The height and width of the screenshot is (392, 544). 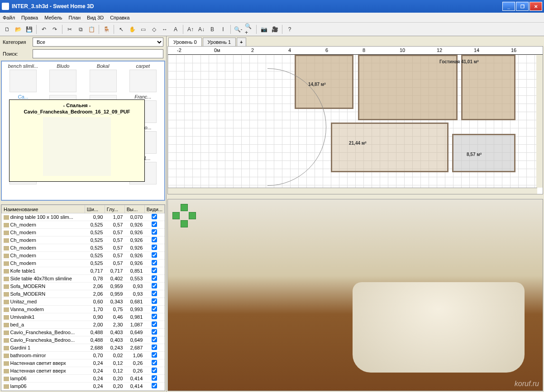 I want to click on copy-icon: ⧉, so click(x=81, y=29).